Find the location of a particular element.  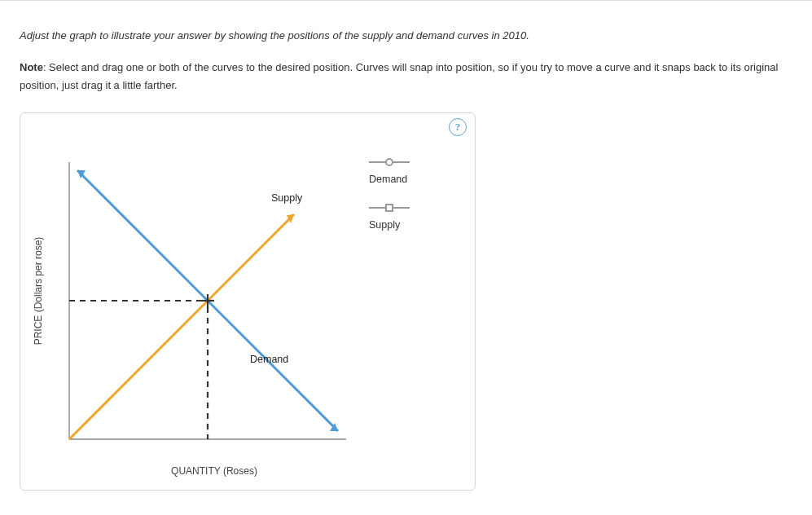

help-button: ? is located at coordinates (458, 127).